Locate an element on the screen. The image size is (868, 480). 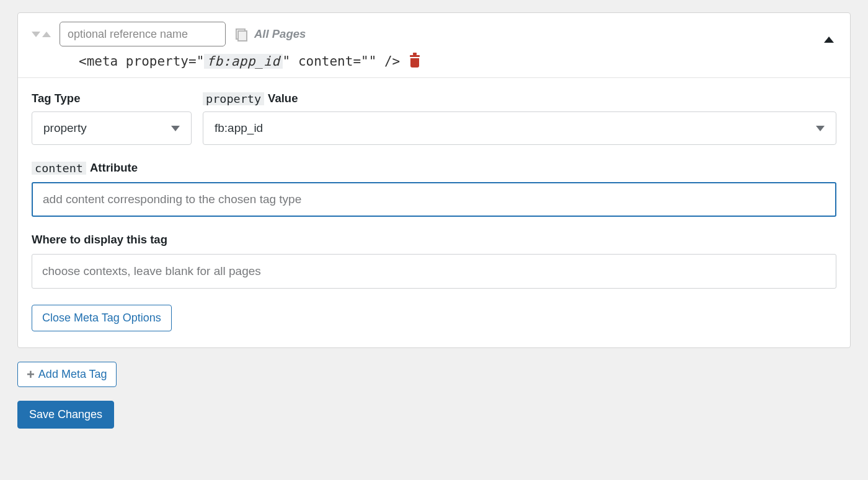
content-attribute-input is located at coordinates (434, 199).